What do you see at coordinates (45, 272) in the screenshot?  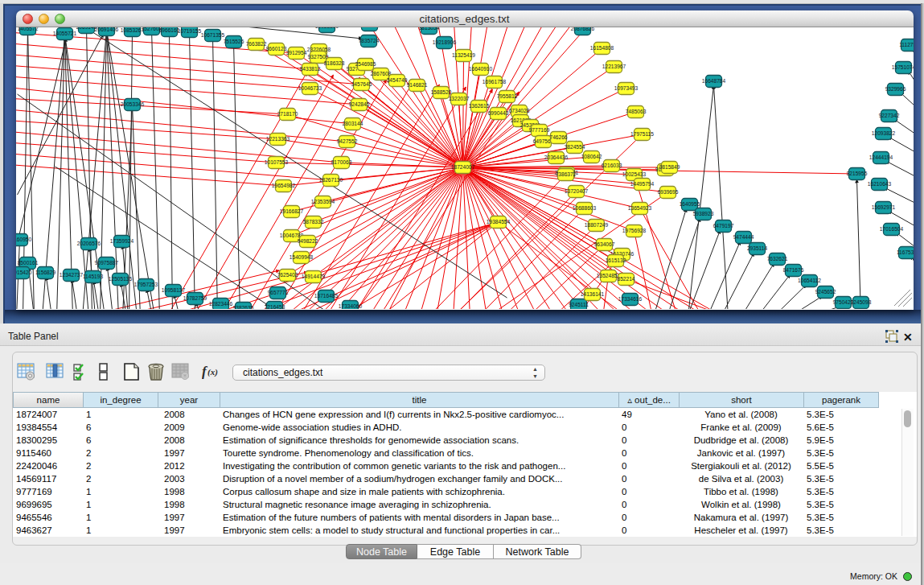 I see `svg-text: 1156829` at bounding box center [45, 272].